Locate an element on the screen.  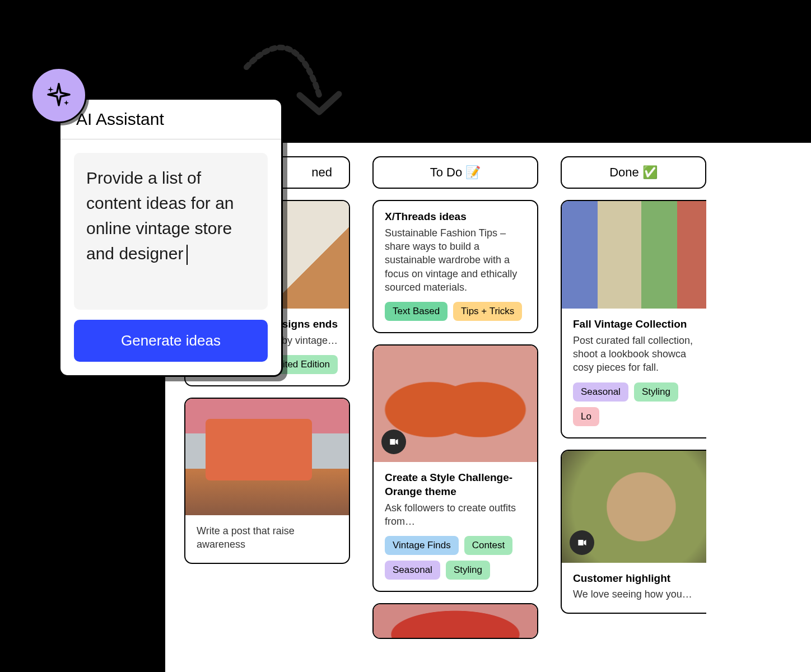
tag: Vintage Finds is located at coordinates (422, 545).